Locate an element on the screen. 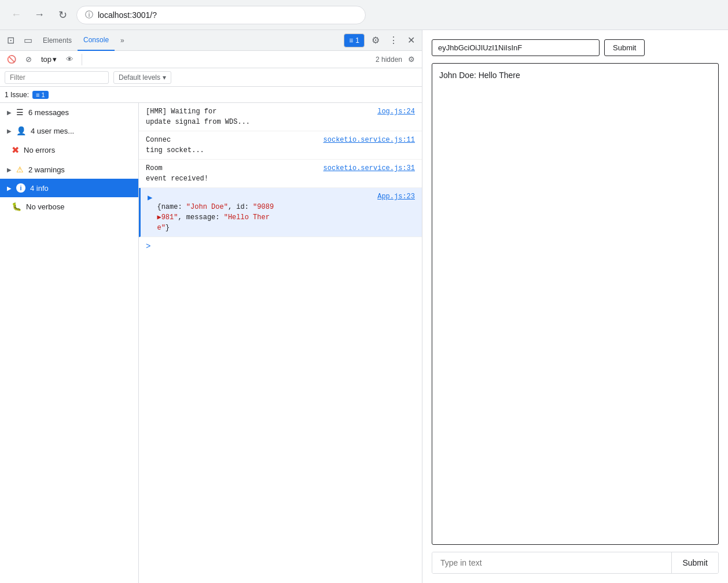 The image size is (728, 583). console-gear-icon: ⚙ is located at coordinates (411, 59).